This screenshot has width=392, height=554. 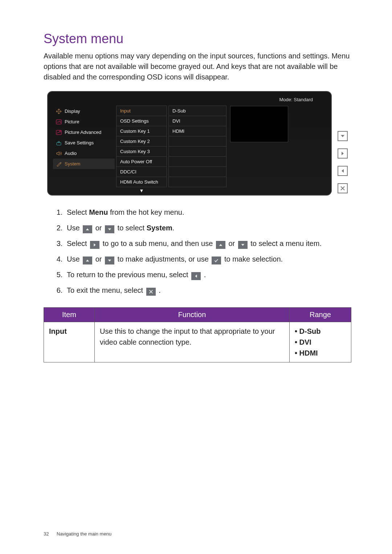 What do you see at coordinates (197, 39) in the screenshot?
I see `page-title: System menu` at bounding box center [197, 39].